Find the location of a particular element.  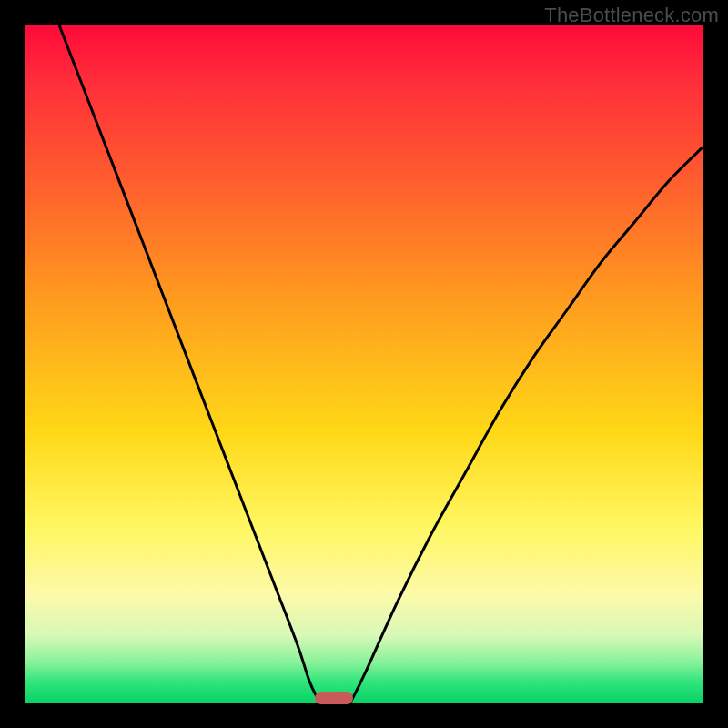

bottleneck-marker is located at coordinates (334, 698).